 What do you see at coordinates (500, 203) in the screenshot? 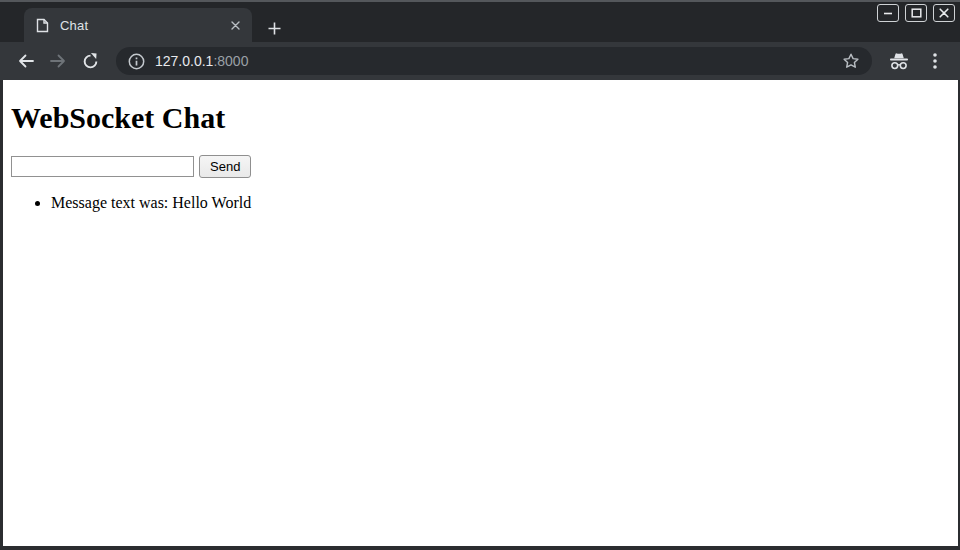
I see `message-item: Message text was: Hello World` at bounding box center [500, 203].